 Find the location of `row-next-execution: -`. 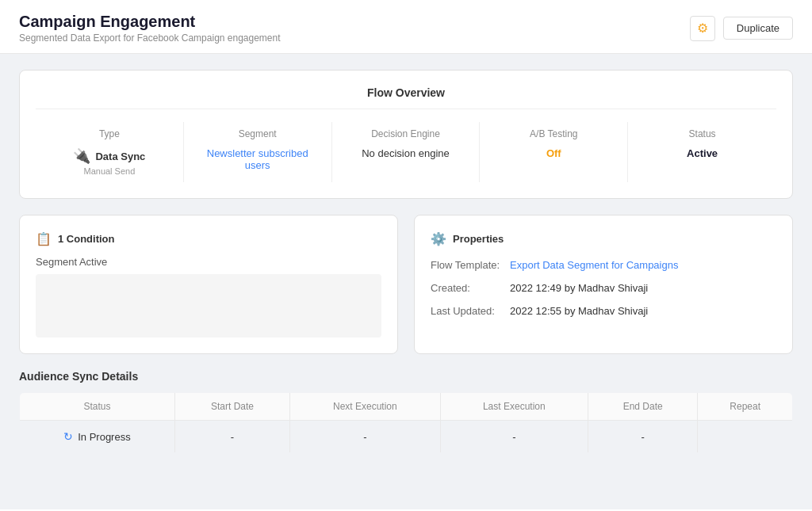

row-next-execution: - is located at coordinates (366, 437).